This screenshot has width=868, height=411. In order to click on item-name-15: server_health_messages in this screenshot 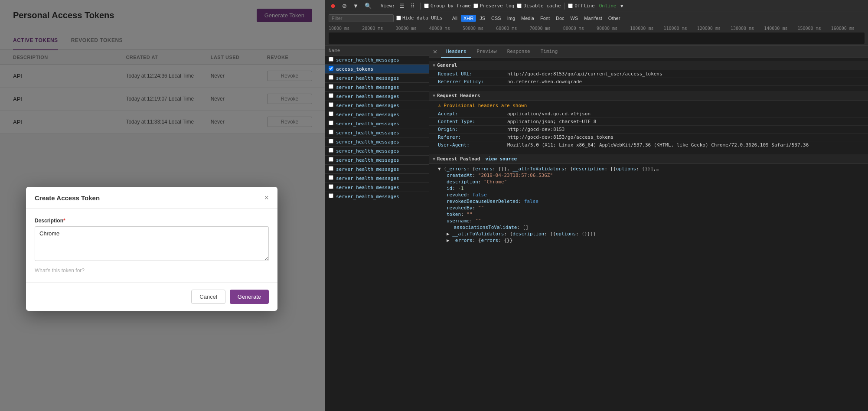, I will do `click(381, 197)`.